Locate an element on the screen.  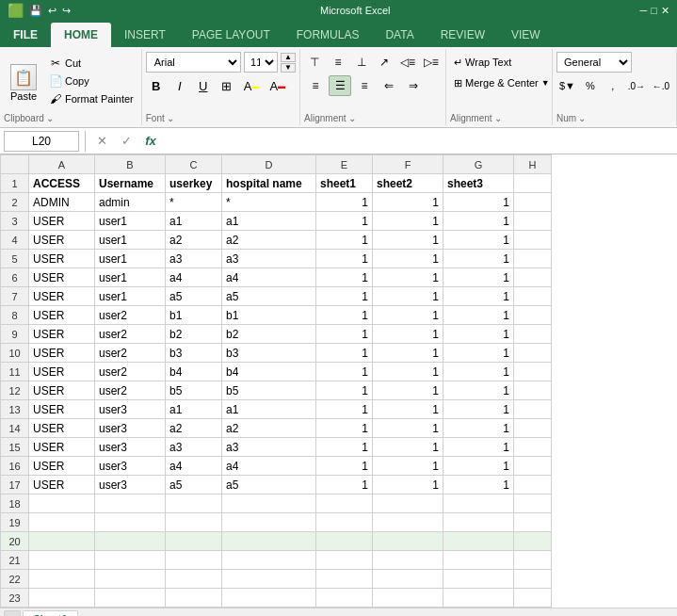
cell: b1 is located at coordinates (194, 316).